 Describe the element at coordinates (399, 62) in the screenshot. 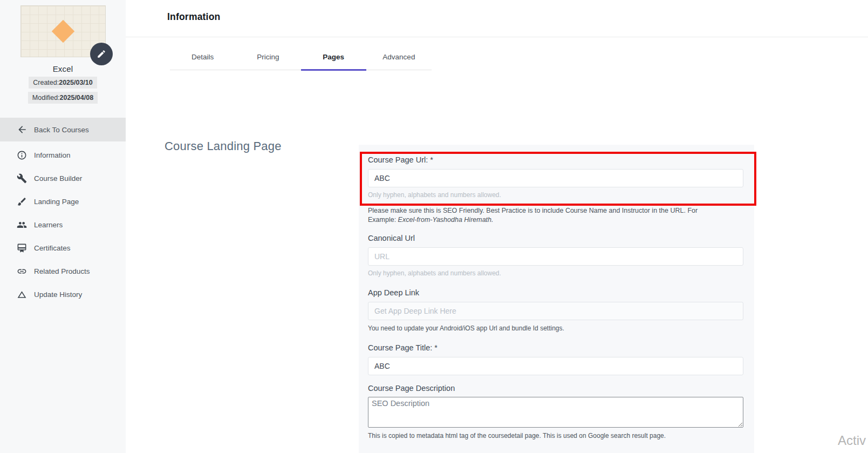

I see `tab-advanced: Advanced` at that location.